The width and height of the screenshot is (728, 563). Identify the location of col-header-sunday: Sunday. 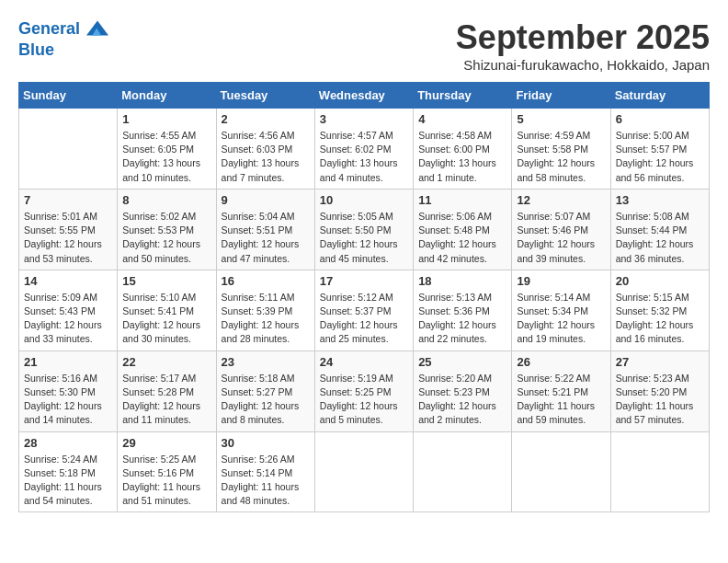
(68, 96).